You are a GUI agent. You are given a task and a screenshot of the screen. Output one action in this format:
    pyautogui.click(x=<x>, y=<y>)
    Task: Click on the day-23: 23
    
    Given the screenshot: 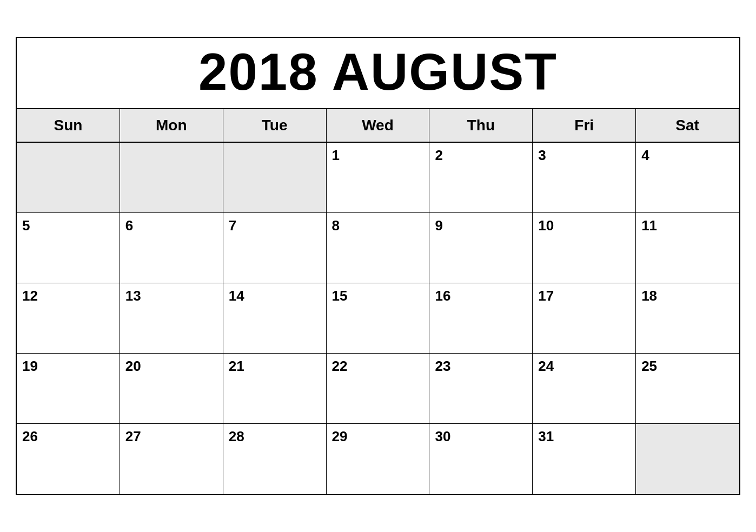 What is the action you would take?
    pyautogui.click(x=481, y=389)
    